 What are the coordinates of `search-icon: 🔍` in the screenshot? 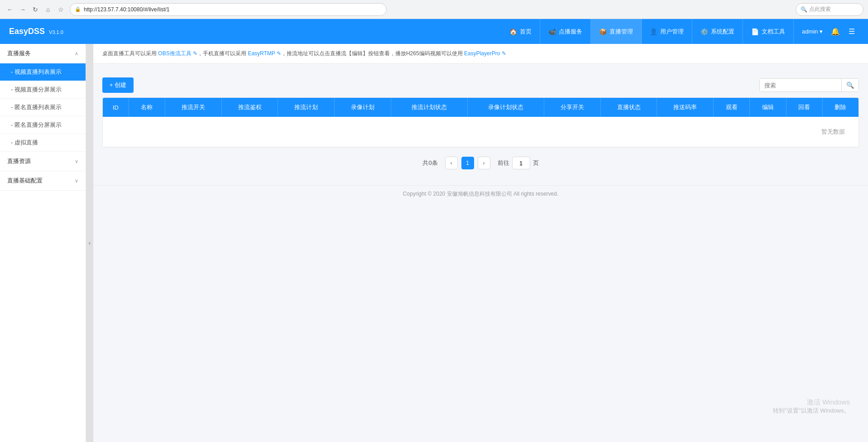 It's located at (850, 85).